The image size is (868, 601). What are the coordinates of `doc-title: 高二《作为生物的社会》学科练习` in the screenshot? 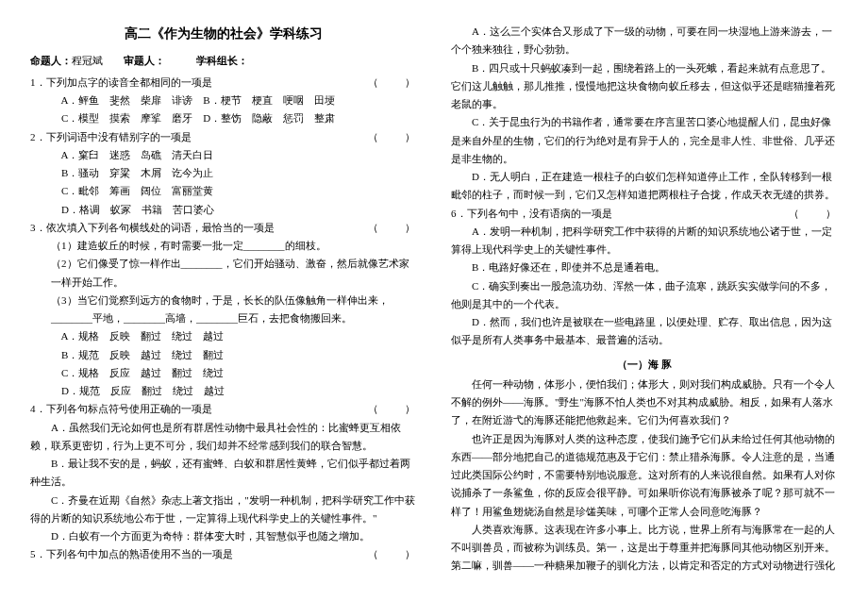 It's located at (224, 34).